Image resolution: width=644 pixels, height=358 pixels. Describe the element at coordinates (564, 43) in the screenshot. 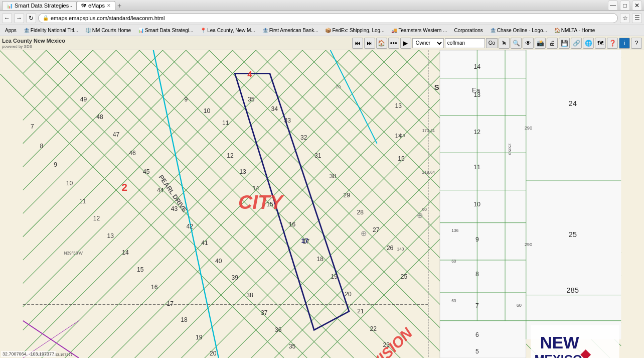

I see `toolbar-save-button: 💾` at that location.